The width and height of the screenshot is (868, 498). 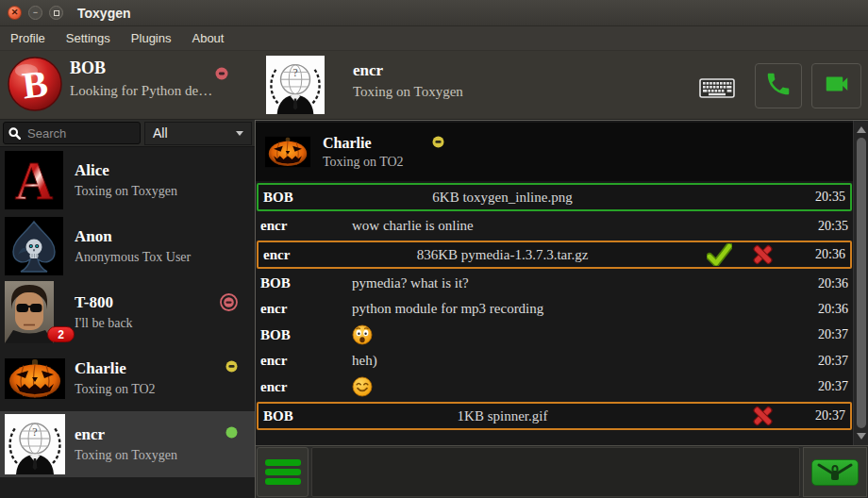 I want to click on accept-file-button, so click(x=719, y=255).